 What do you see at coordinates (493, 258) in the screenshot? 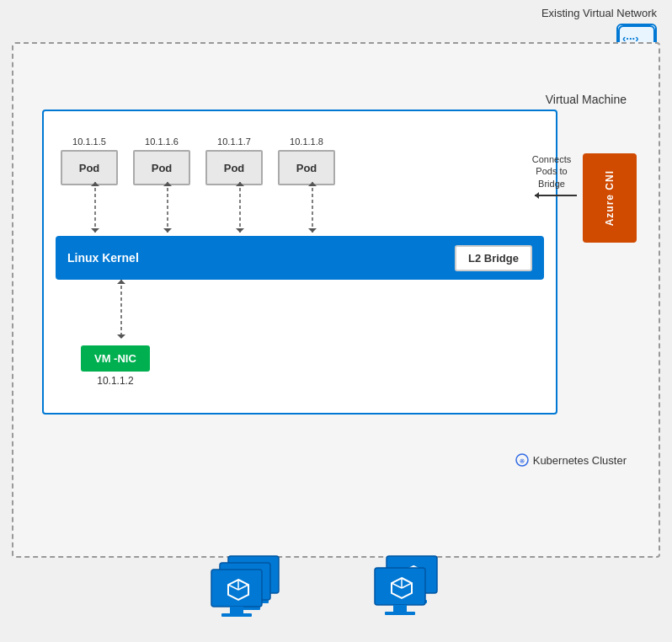
I see `l2-bridge-box: L2 Bridge` at bounding box center [493, 258].